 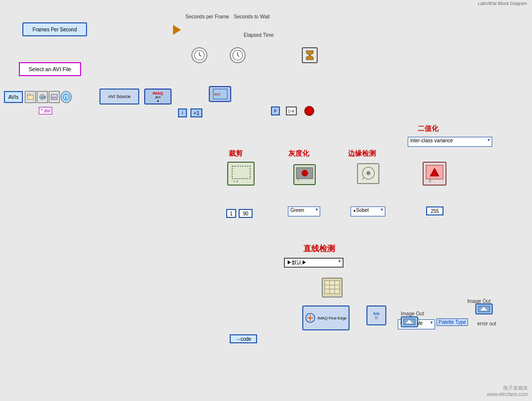 I want to click on value-255-box: 255, so click(x=435, y=211).